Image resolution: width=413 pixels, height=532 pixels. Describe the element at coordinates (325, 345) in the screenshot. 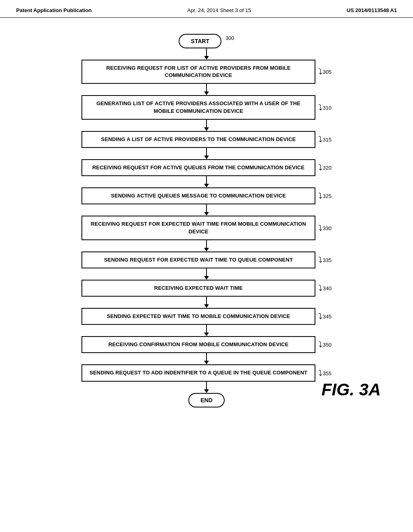

I see `step-number-350: ⤵350` at that location.